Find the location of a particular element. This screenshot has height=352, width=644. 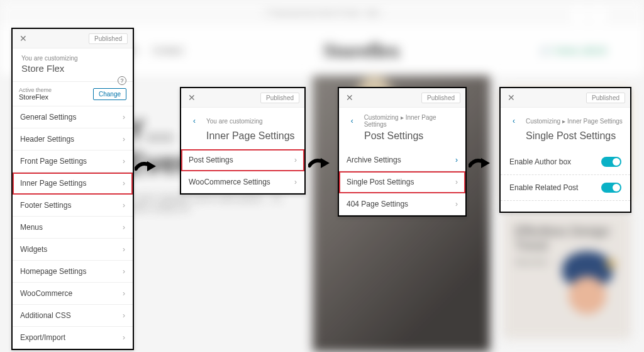

menu-item: Inner Page Settings› is located at coordinates (73, 184).